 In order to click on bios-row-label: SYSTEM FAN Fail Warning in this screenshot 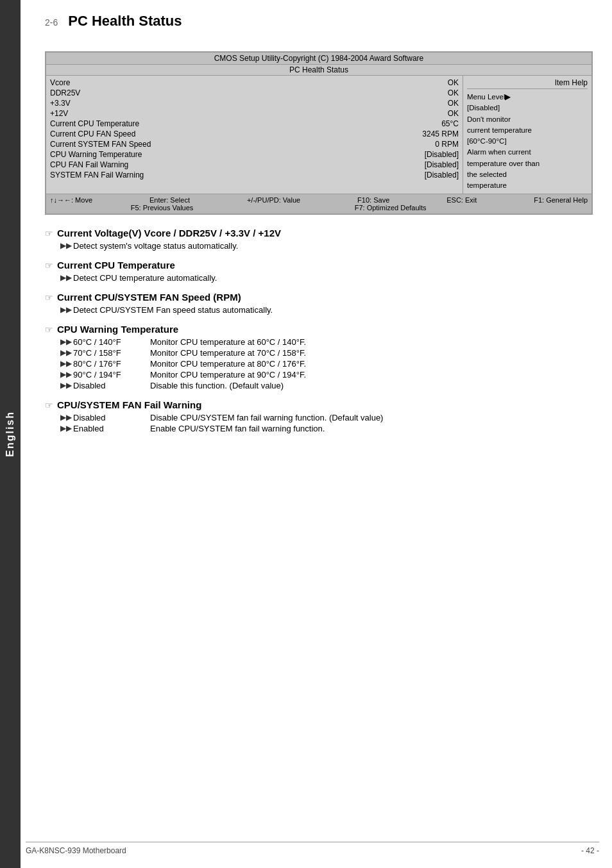, I will do `click(228, 175)`.